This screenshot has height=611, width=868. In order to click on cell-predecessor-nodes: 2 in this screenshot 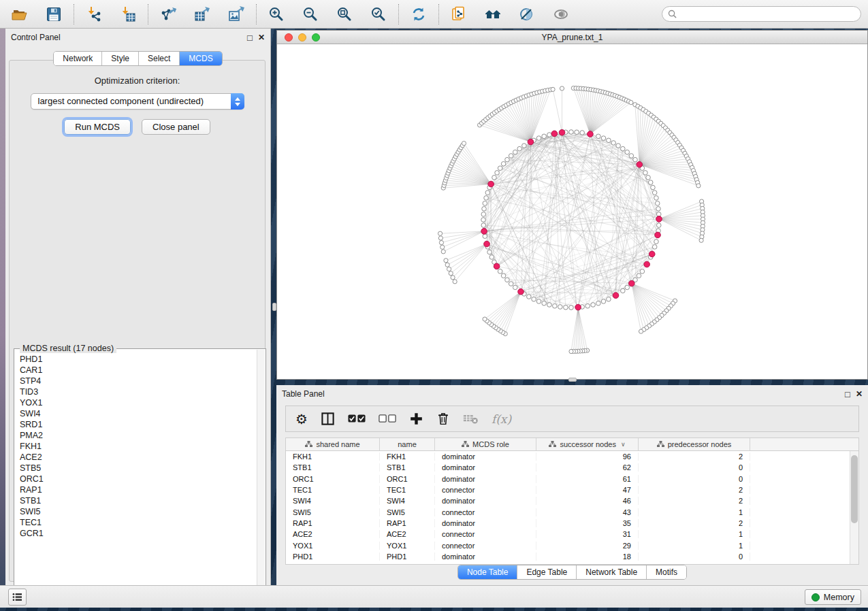, I will do `click(694, 457)`.